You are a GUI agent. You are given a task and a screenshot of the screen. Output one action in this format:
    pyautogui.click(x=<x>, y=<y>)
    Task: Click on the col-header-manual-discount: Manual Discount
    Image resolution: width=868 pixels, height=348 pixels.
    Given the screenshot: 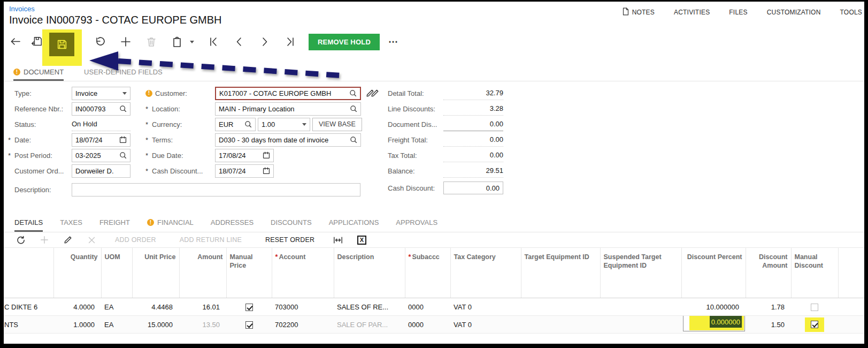 What is the action you would take?
    pyautogui.click(x=815, y=273)
    